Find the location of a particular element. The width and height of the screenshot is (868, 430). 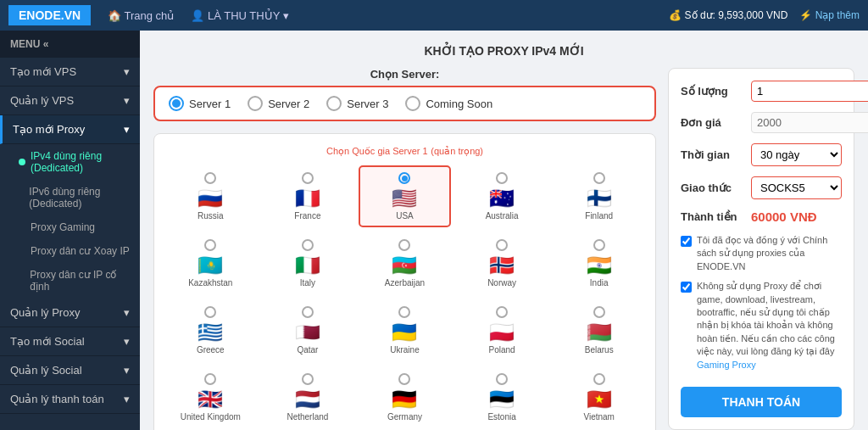

country-flag-4: 🇫🇮 is located at coordinates (599, 198).